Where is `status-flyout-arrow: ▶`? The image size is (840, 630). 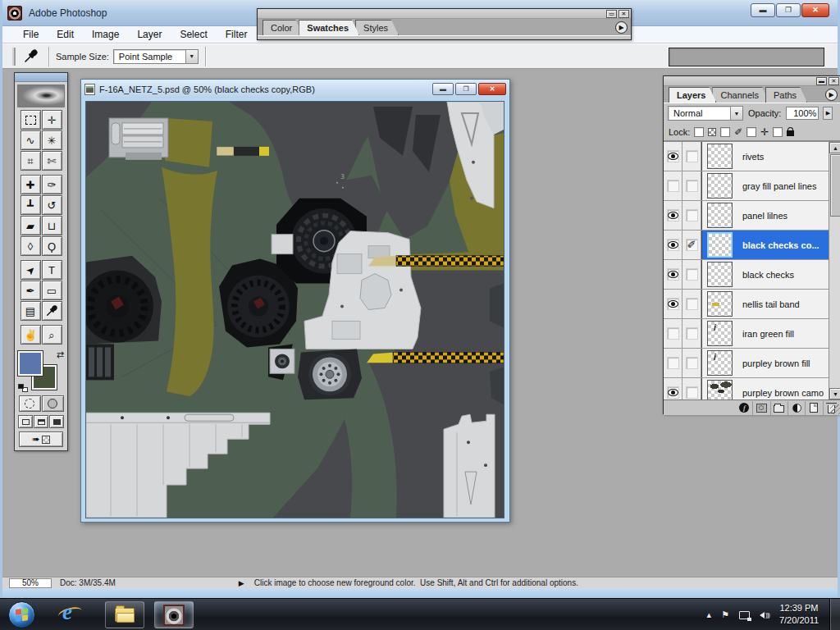
status-flyout-arrow: ▶ is located at coordinates (241, 583).